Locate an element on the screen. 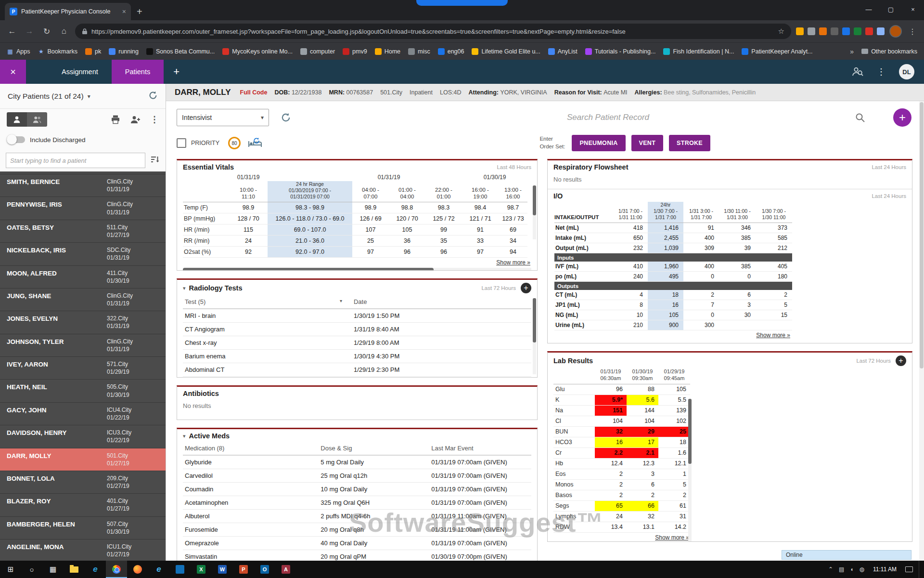 The width and height of the screenshot is (924, 578). bookmark-item: MycoKeys online Mo... is located at coordinates (257, 52).